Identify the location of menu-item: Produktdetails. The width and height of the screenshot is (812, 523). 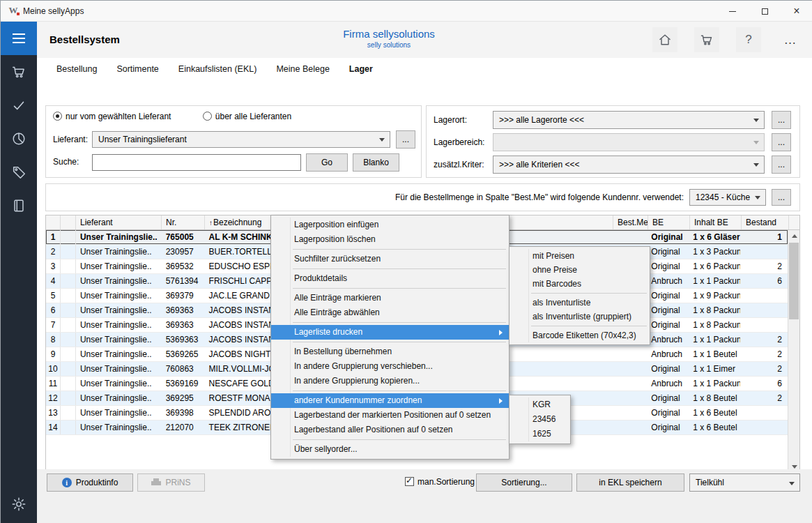
(390, 279).